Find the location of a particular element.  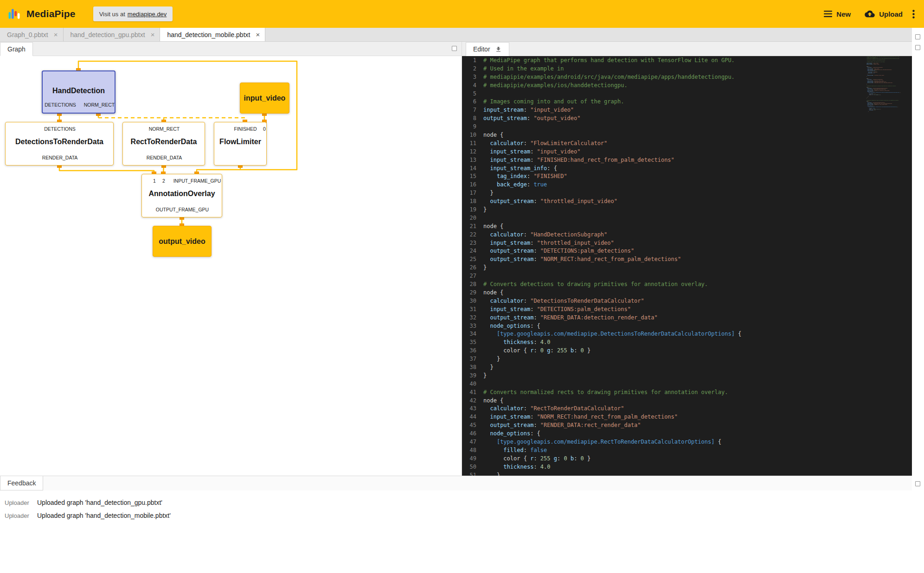

code-line: } is located at coordinates (889, 111).